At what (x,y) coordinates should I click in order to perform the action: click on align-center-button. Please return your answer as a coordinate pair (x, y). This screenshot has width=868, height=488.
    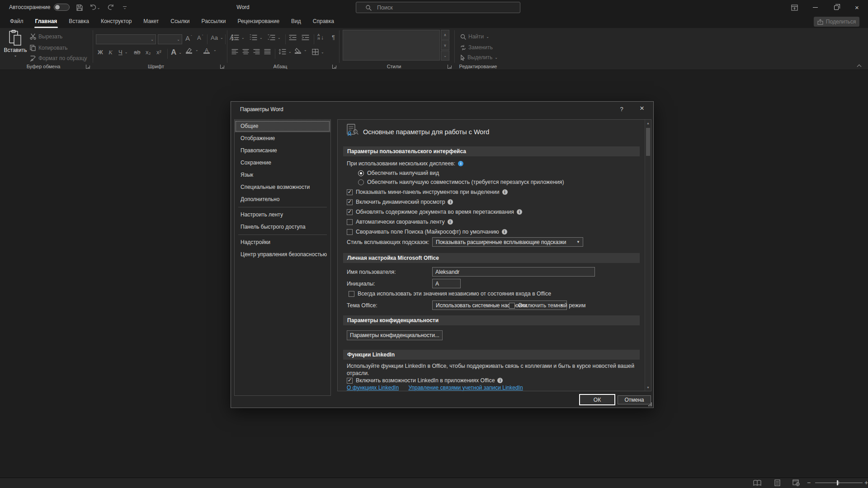
    Looking at the image, I should click on (246, 52).